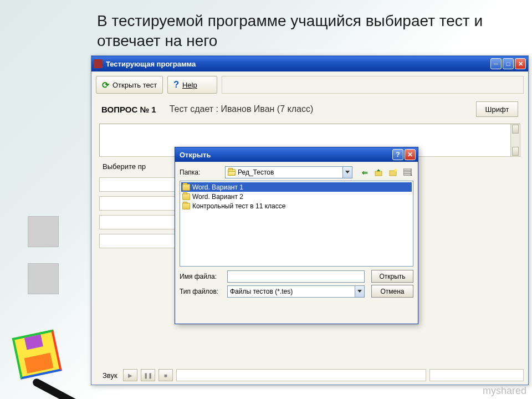 The width and height of the screenshot is (532, 399). Describe the element at coordinates (379, 172) in the screenshot. I see `nav-up-icon` at that location.